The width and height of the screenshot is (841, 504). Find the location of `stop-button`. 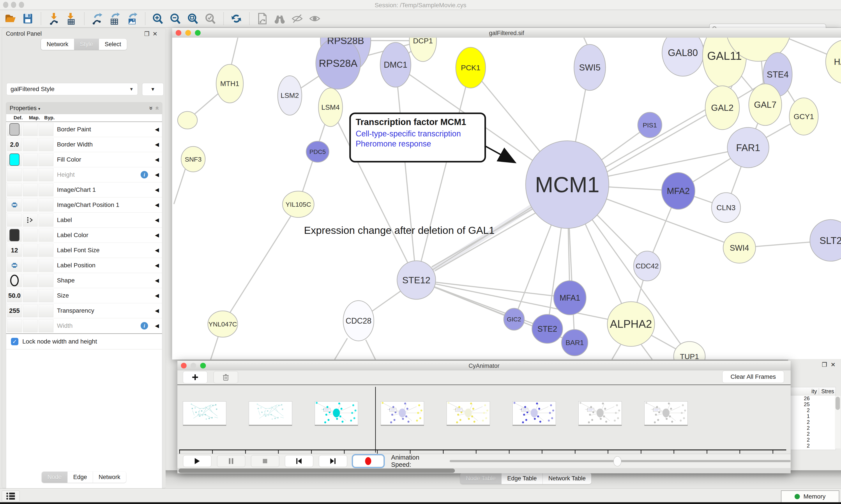

stop-button is located at coordinates (265, 461).